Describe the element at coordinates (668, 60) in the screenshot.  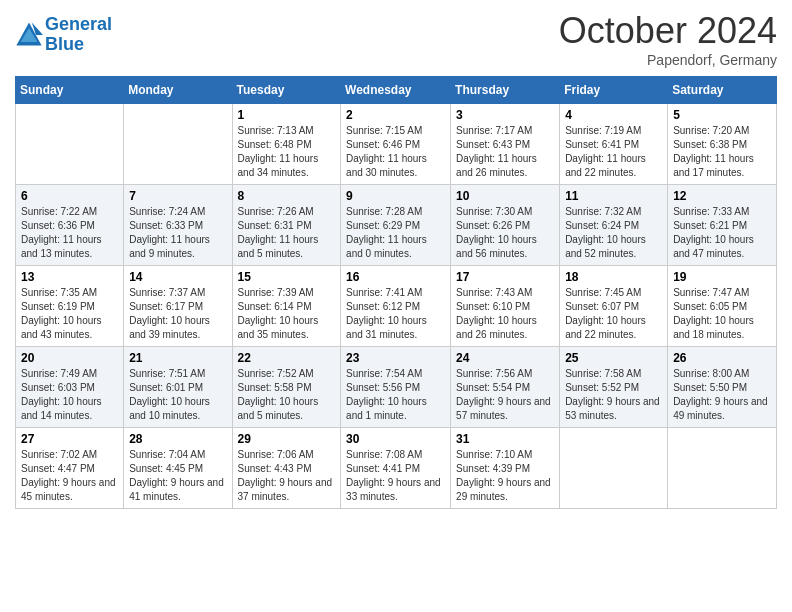
I see `location: Papendorf, Germany` at that location.